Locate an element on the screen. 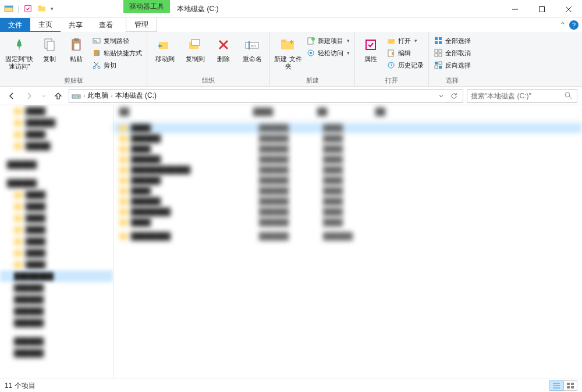 This screenshot has width=582, height=392. navigation-pane: ████ ██████ ████ █████ ██████ ██████ ███… is located at coordinates (57, 242).